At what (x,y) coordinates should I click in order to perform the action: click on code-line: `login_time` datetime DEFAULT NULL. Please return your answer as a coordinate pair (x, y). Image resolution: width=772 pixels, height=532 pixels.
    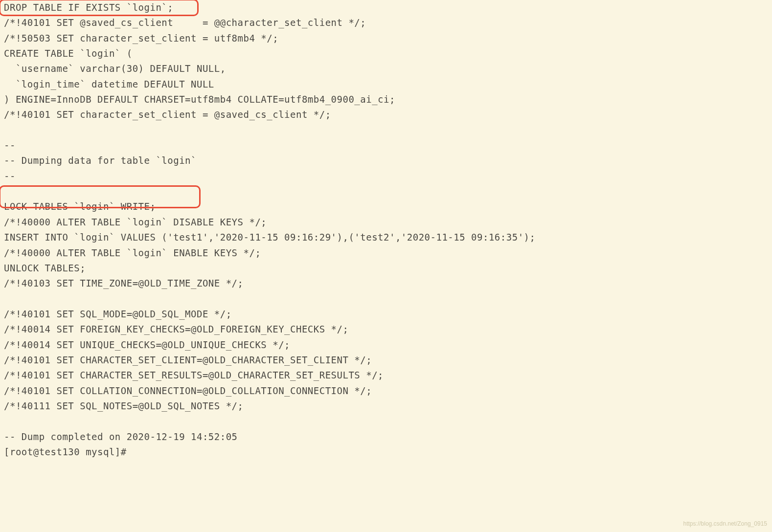
    Looking at the image, I should click on (109, 84).